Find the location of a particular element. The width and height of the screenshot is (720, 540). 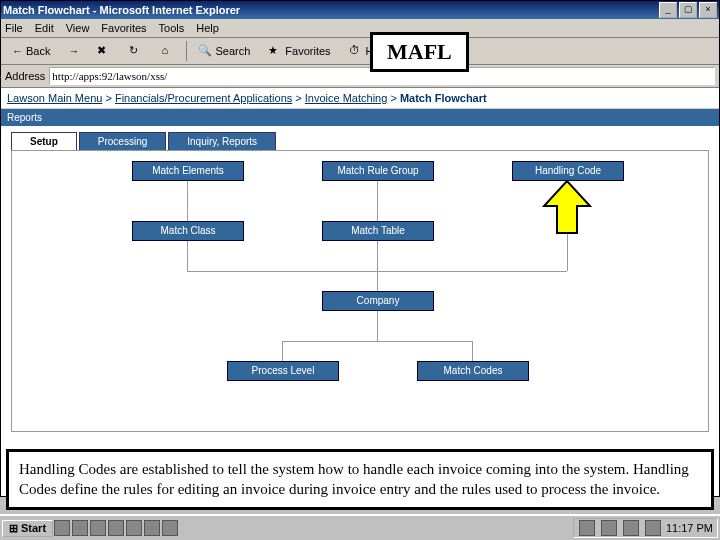

box-company: Company is located at coordinates (378, 301).